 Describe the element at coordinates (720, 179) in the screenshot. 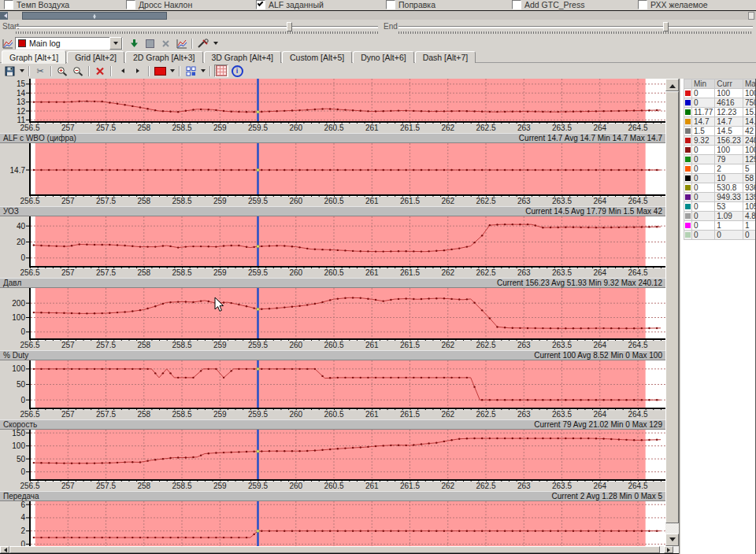

I see `stats-row-10: 01058` at that location.